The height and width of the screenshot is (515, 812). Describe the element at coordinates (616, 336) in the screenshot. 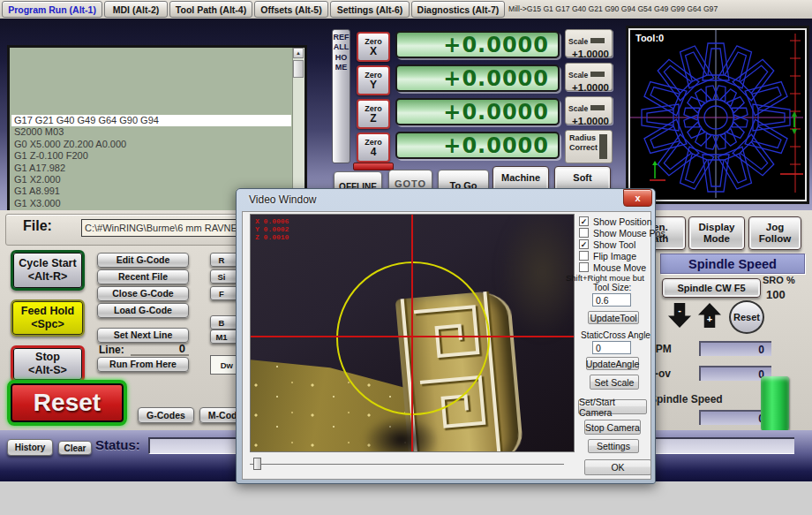

I see `static-cross-angle-label: StaticCross Angle` at that location.